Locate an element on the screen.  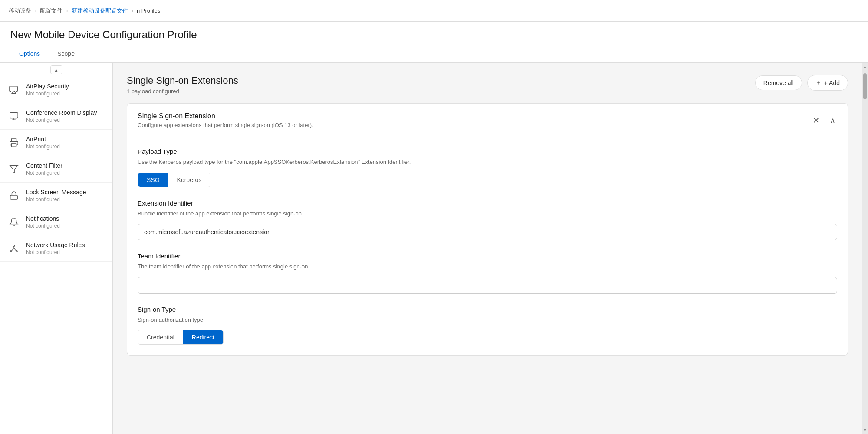
extension-identifier-input is located at coordinates (487, 232).